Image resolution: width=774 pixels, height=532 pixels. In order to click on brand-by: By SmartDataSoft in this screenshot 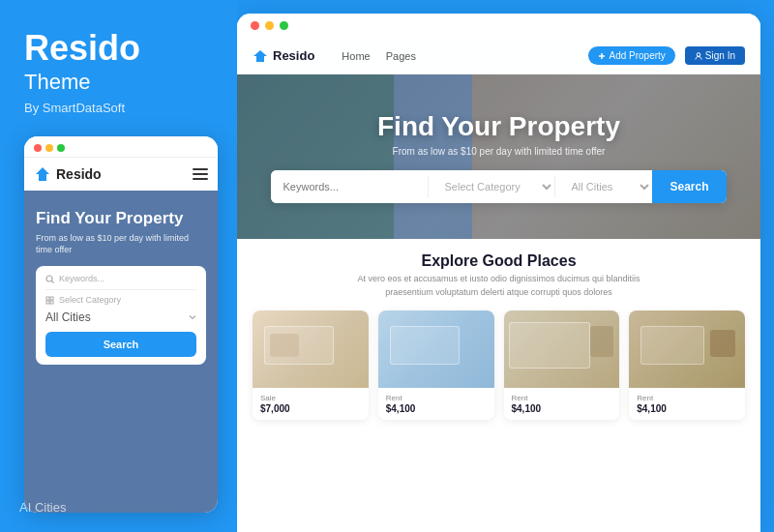, I will do `click(121, 108)`.